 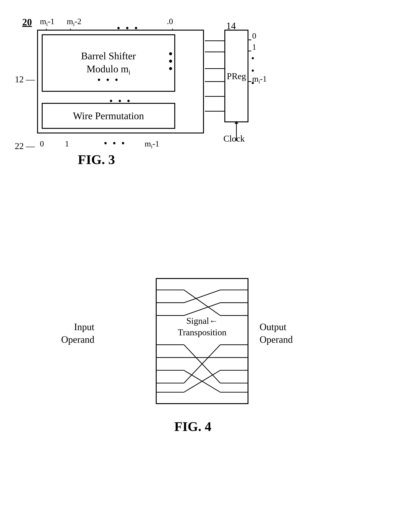 What do you see at coordinates (96, 160) in the screenshot?
I see `fig3-caption: FIG. 3` at bounding box center [96, 160].